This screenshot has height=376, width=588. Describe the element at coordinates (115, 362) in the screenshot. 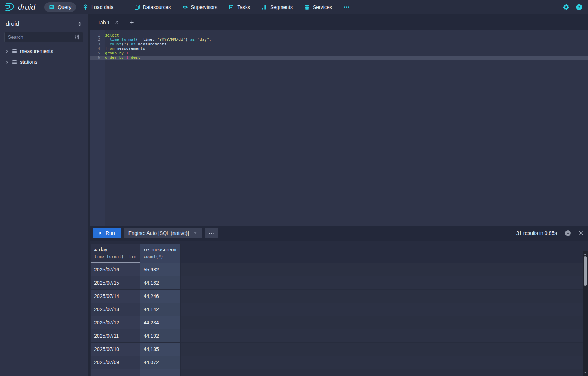

I see `cell-day: 2025/07/09` at that location.